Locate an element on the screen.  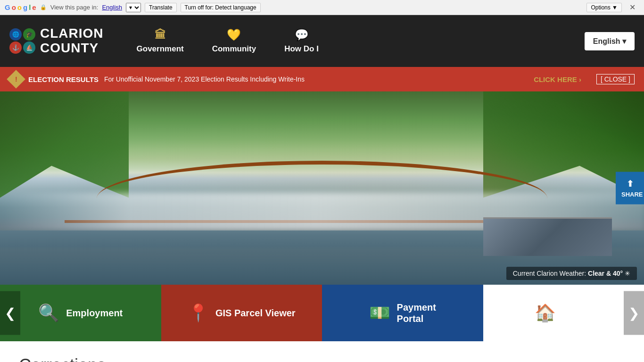
dock-area is located at coordinates (548, 237).